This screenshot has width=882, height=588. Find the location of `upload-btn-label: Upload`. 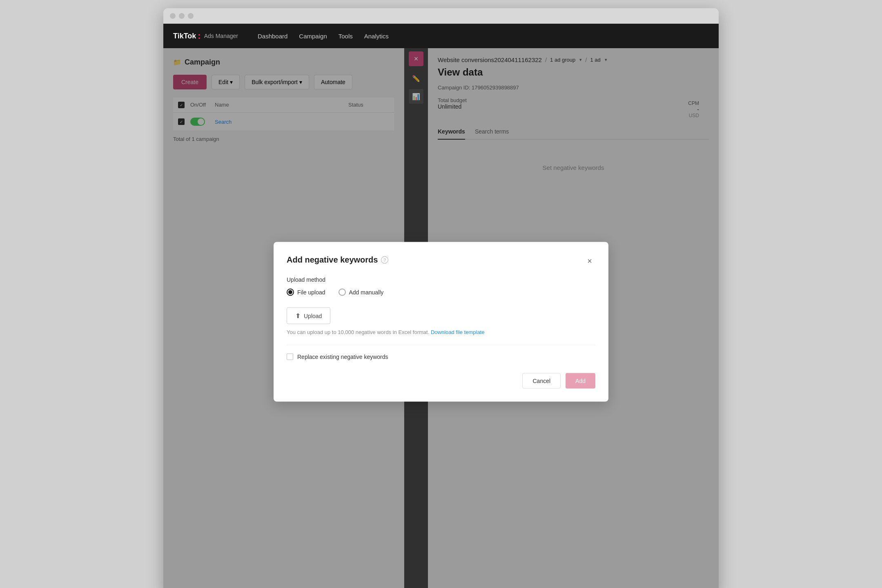

upload-btn-label: Upload is located at coordinates (313, 316).